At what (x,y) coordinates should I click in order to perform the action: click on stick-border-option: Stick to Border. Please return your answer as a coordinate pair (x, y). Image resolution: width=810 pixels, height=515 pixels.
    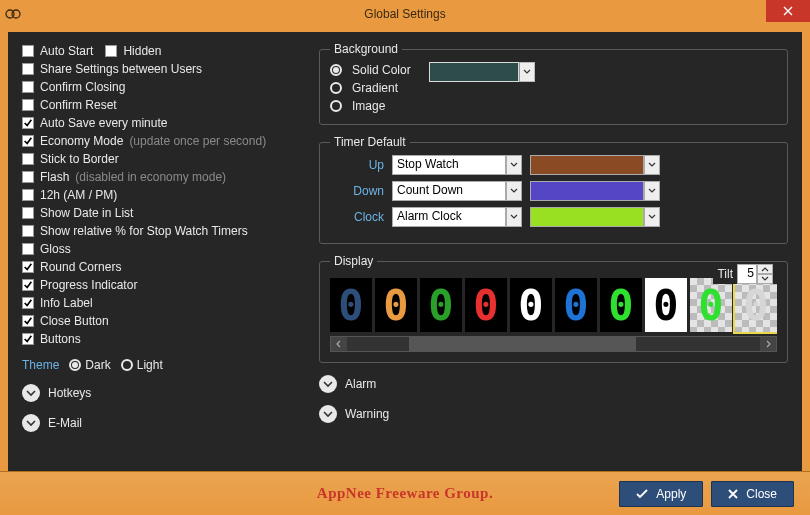
    Looking at the image, I should click on (162, 159).